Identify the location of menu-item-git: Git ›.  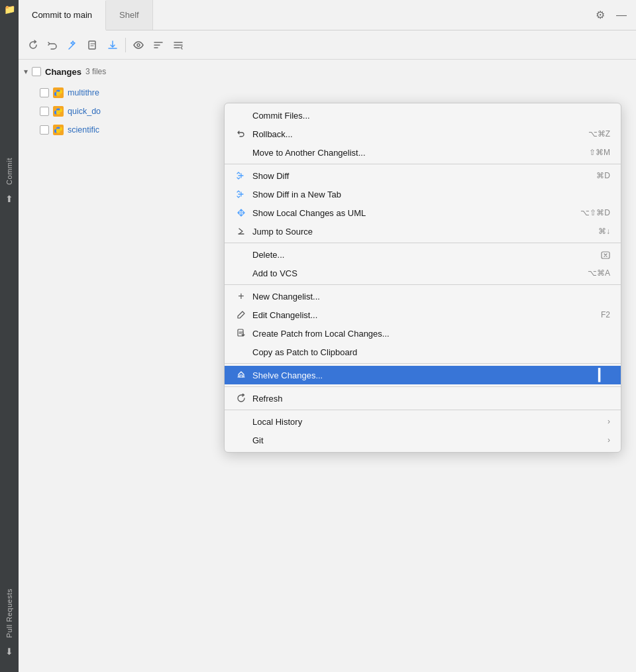
(423, 440).